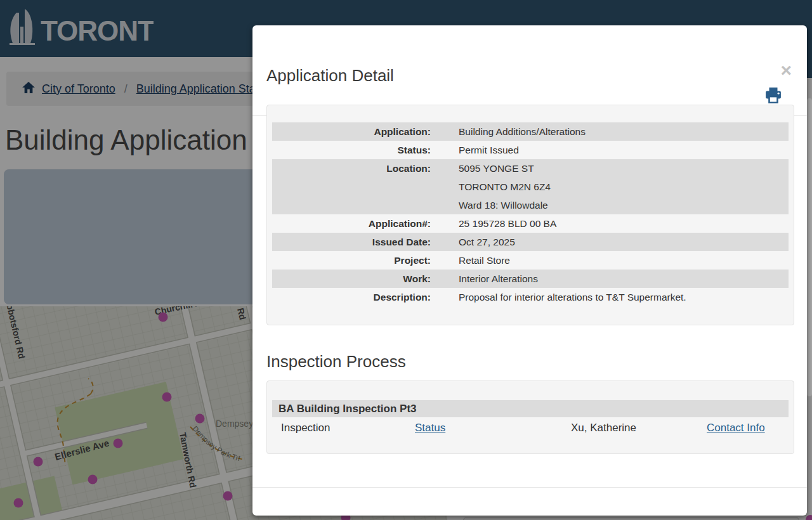 The width and height of the screenshot is (812, 520). What do you see at coordinates (530, 279) in the screenshot?
I see `detail-row-work: Work: Interior Alterations` at bounding box center [530, 279].